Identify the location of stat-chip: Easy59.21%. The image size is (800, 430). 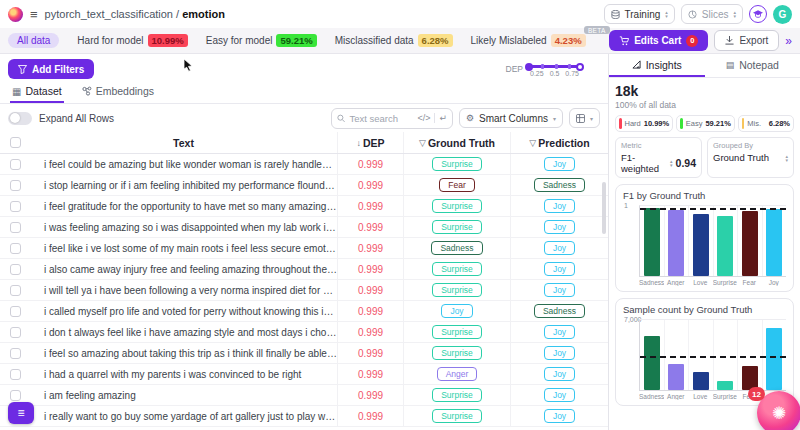
(706, 124).